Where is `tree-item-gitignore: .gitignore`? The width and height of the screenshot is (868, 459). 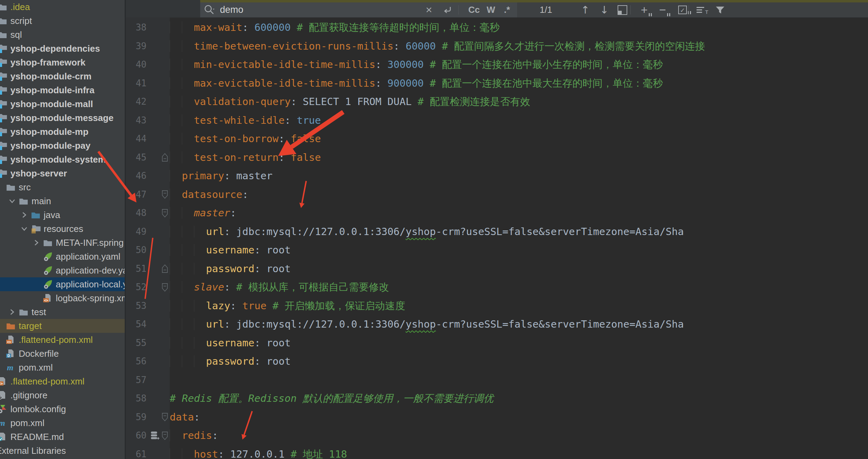 tree-item-gitignore: .gitignore is located at coordinates (62, 395).